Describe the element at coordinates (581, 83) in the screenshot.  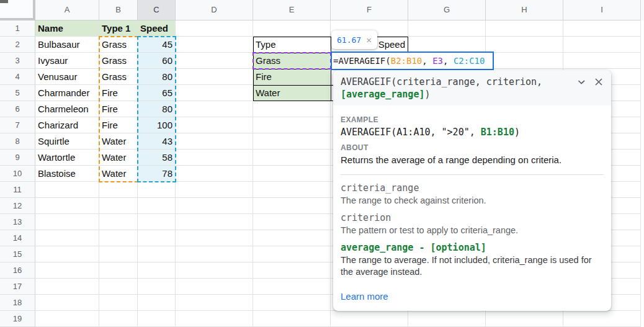
I see `chevron-down-icon` at that location.